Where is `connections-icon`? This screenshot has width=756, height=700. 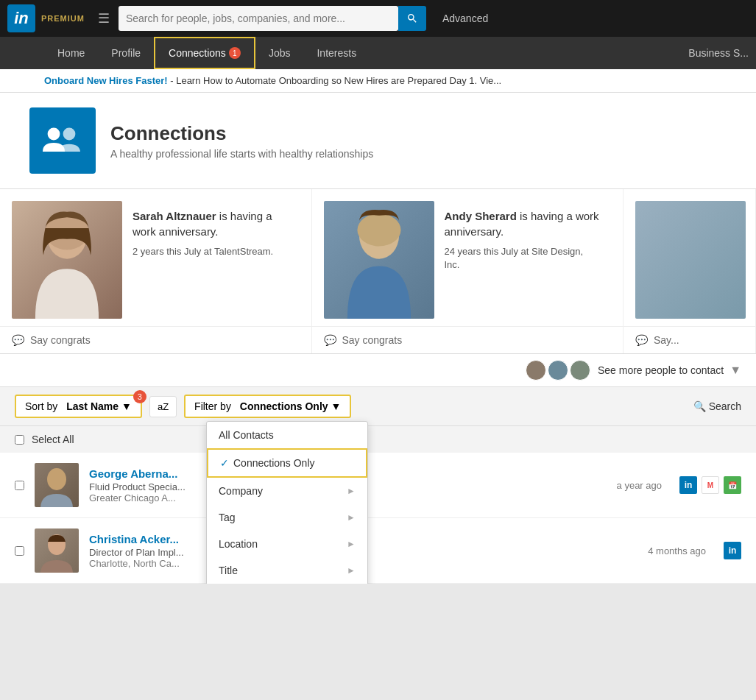
connections-icon is located at coordinates (63, 141).